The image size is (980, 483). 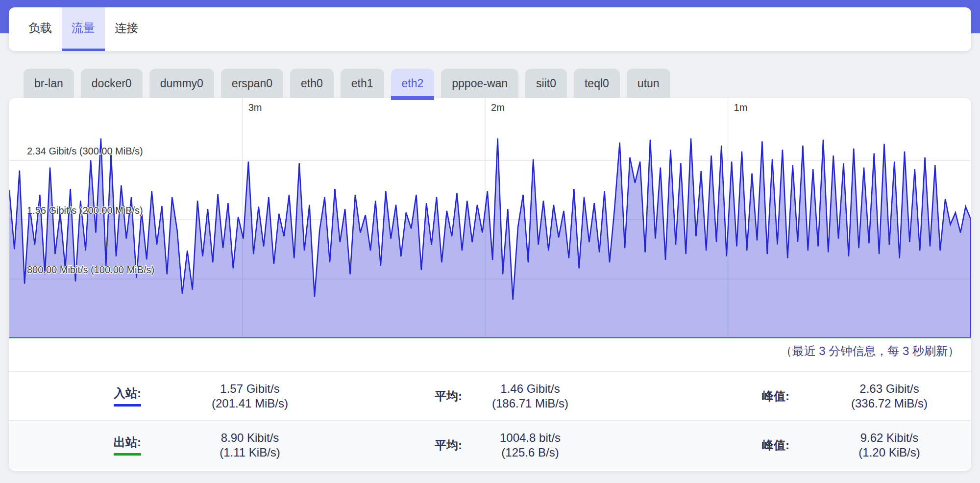 I want to click on iface-tab-erspan0: erspan0, so click(x=252, y=83).